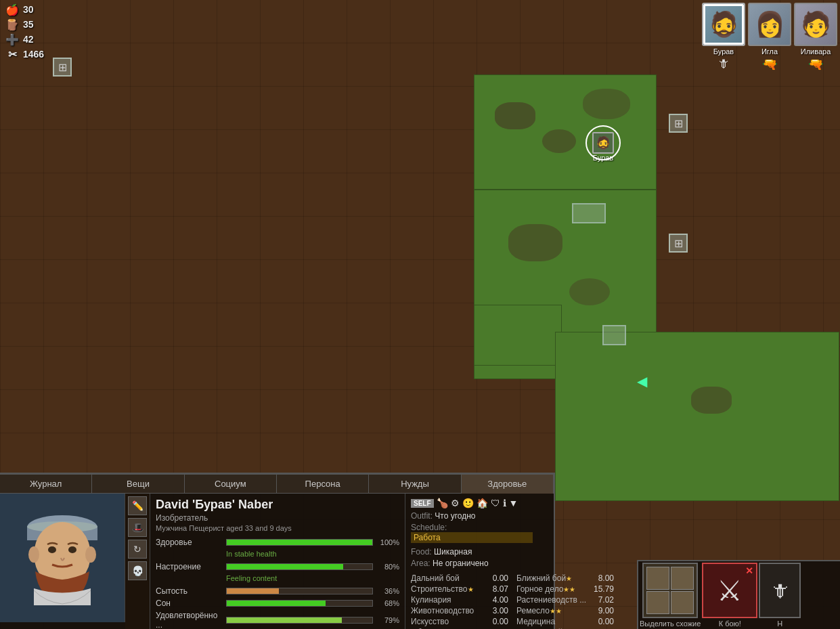 This screenshot has width=840, height=629. I want to click on icon-shield-status: 🛡, so click(495, 503).